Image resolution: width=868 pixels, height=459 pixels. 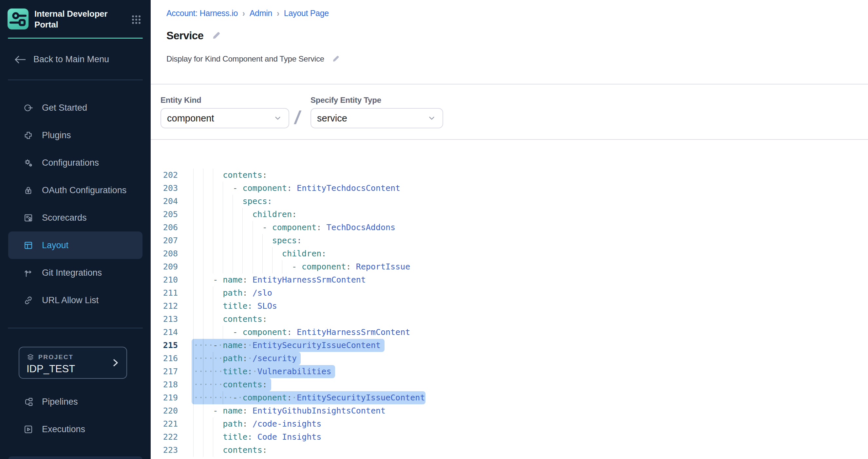 I want to click on plugin-icon, so click(x=28, y=135).